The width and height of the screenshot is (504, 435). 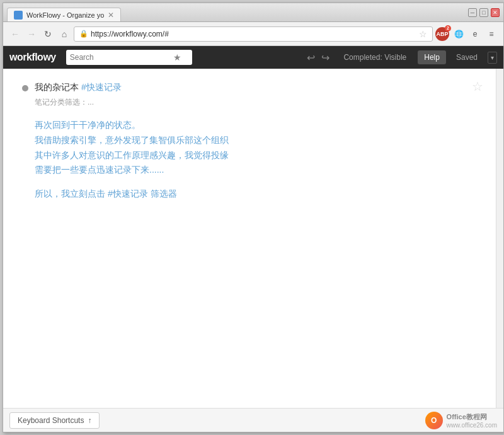 What do you see at coordinates (500, 238) in the screenshot?
I see `scrollbar` at bounding box center [500, 238].